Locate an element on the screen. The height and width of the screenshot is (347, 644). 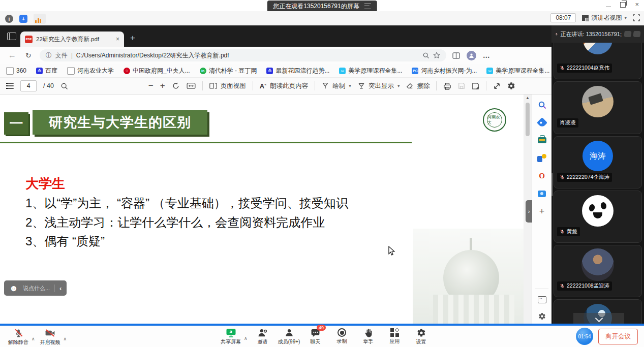
bookmark-item: ⁂百度 is located at coordinates (47, 71).